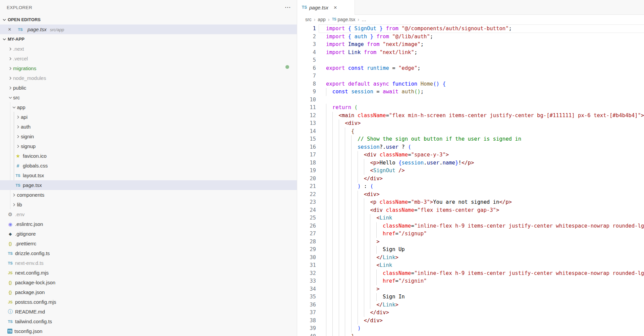 The image size is (644, 336). I want to click on code-line-5: 5, so click(485, 60).